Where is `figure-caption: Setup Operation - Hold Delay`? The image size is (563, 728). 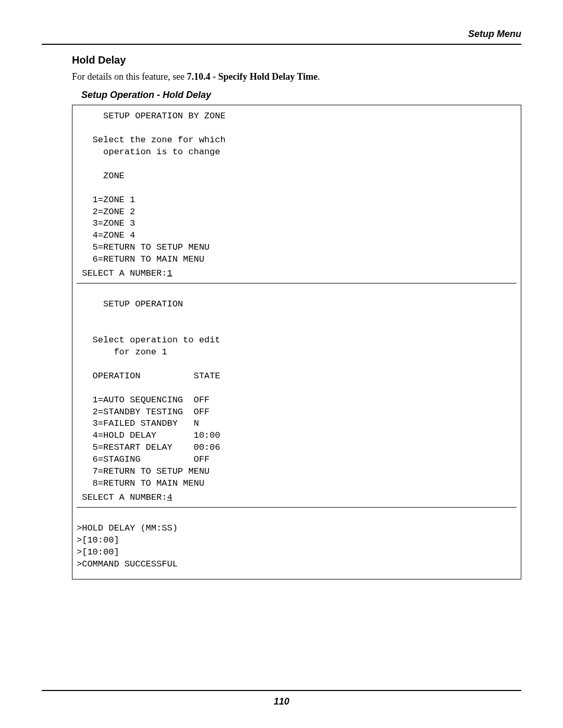 figure-caption: Setup Operation - Hold Delay is located at coordinates (301, 95).